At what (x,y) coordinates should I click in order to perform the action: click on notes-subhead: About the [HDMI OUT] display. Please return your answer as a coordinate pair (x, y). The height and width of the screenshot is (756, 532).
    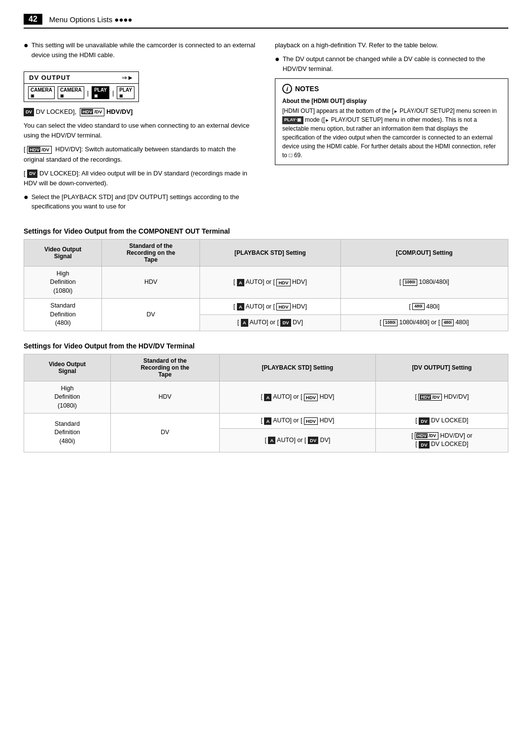
    Looking at the image, I should click on (392, 101).